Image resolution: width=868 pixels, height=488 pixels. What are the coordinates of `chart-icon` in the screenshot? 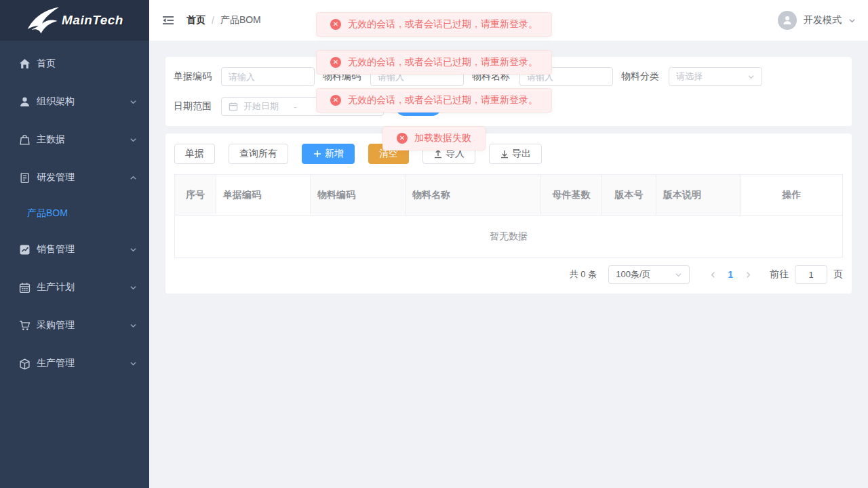 It's located at (24, 249).